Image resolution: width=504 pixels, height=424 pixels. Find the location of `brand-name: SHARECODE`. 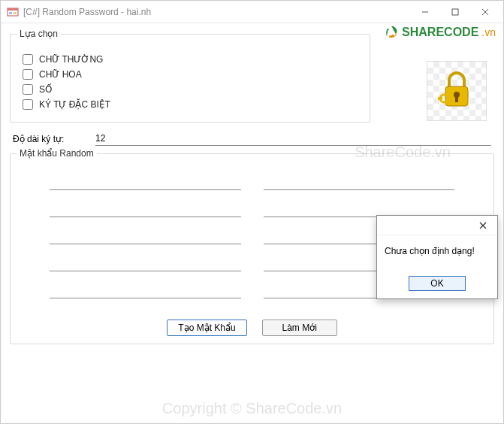

brand-name: SHARECODE is located at coordinates (440, 32).